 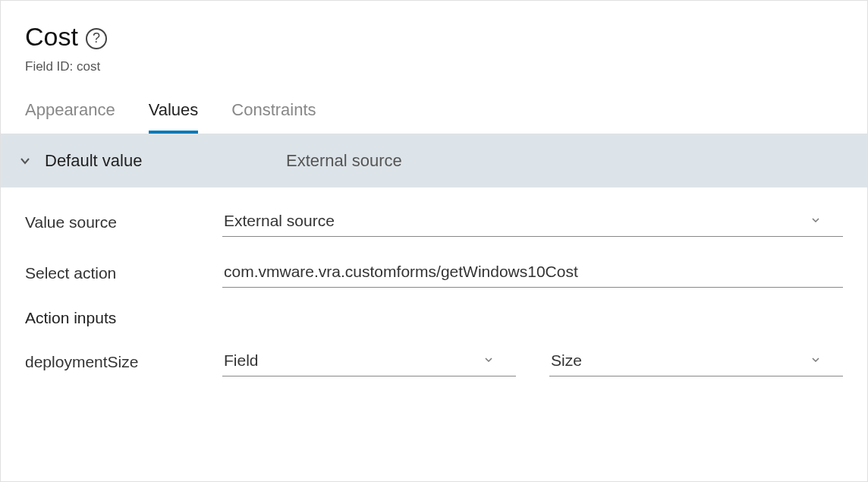 I want to click on deployment-size-type-select: Field, so click(x=369, y=361).